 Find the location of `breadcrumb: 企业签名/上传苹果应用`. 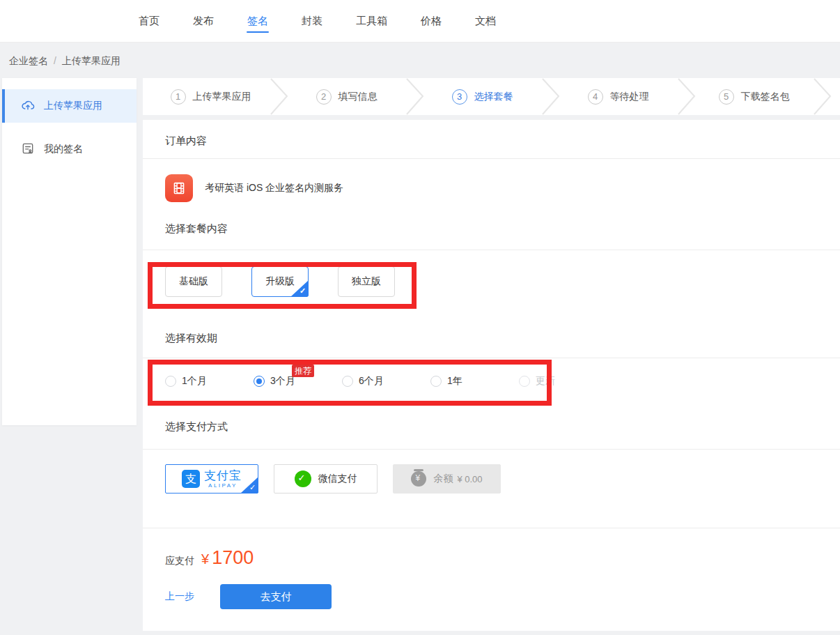

breadcrumb: 企业签名/上传苹果应用 is located at coordinates (65, 61).